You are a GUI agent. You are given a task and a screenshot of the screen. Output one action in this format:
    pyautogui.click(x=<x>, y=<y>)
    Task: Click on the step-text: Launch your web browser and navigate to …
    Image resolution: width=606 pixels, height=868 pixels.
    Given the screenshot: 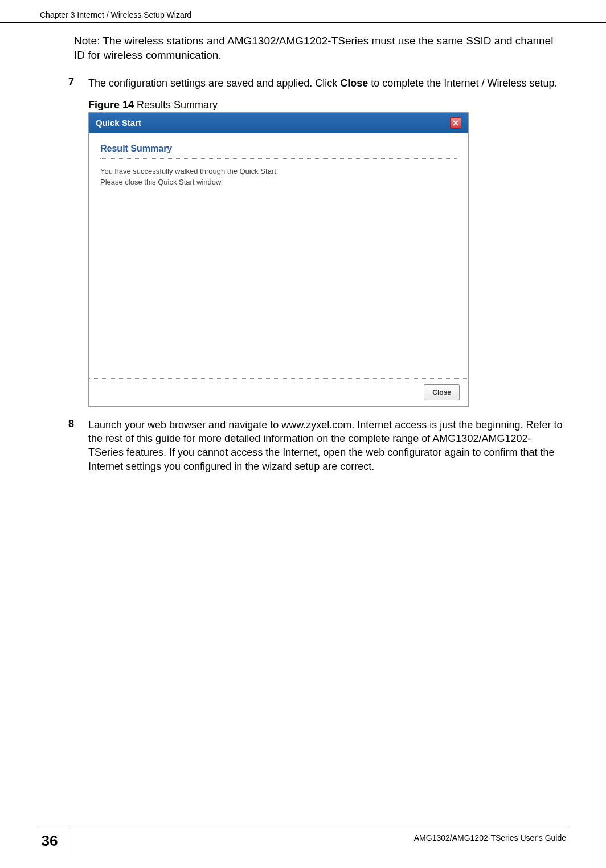 What is the action you would take?
    pyautogui.click(x=327, y=445)
    